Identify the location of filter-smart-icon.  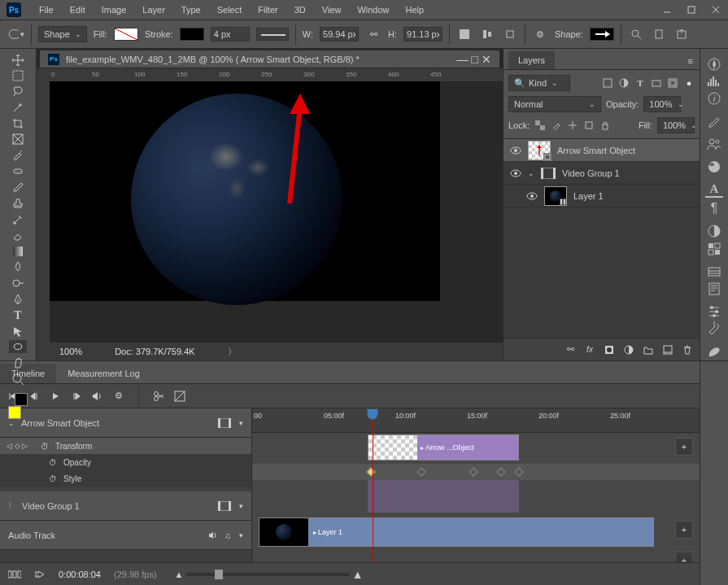
(673, 83).